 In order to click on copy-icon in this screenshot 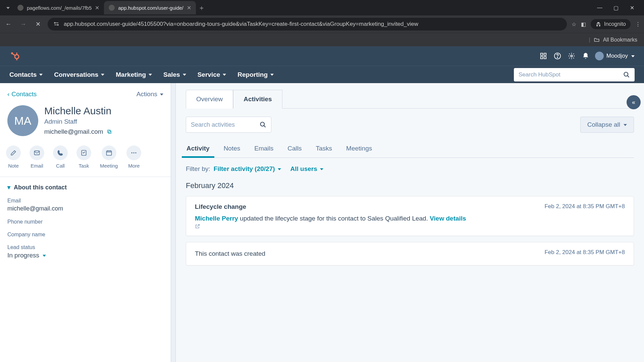, I will do `click(109, 132)`.